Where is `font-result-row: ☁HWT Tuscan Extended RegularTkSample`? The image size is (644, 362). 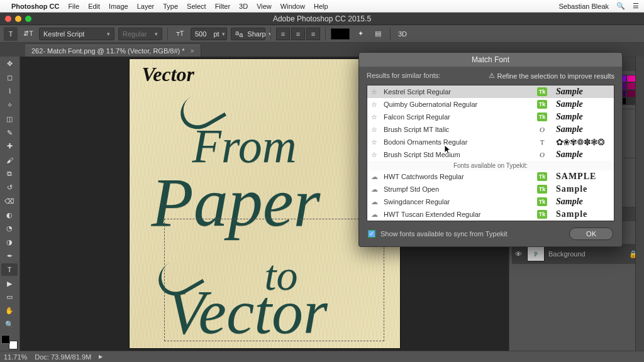 font-result-row: ☁HWT Tuscan Extended RegularTkSample is located at coordinates (491, 214).